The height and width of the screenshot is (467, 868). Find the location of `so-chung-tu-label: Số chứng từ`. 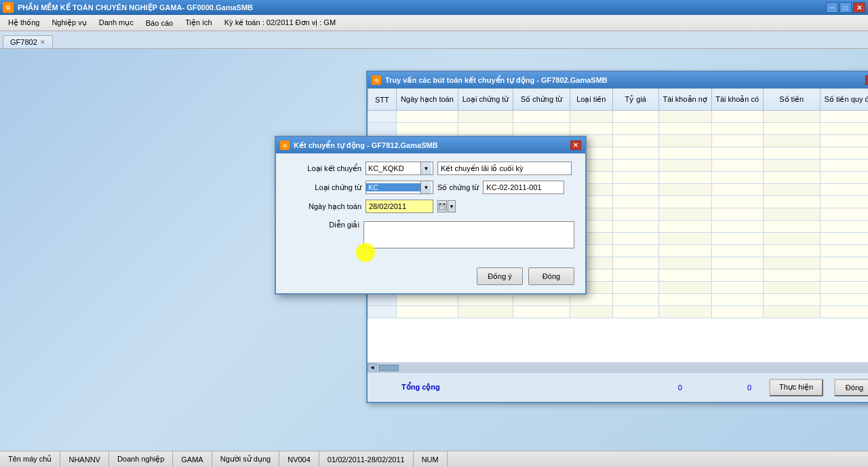

so-chung-tu-label: Số chứng từ is located at coordinates (458, 187).